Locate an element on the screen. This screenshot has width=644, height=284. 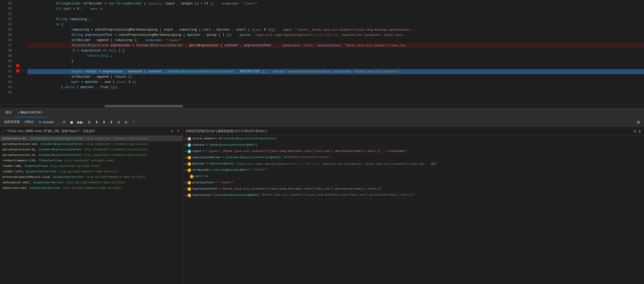
ln-38: 38 is located at coordinates (7, 51).